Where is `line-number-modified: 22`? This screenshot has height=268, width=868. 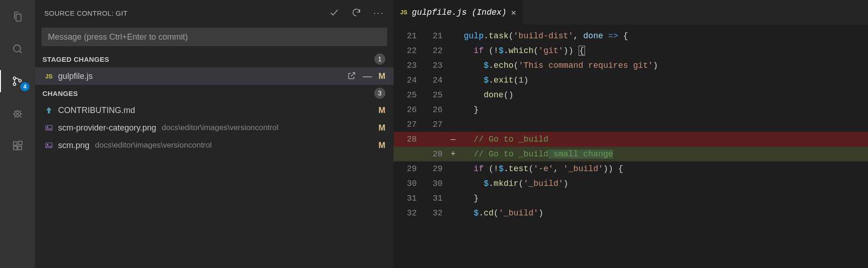
line-number-modified: 22 is located at coordinates (432, 51).